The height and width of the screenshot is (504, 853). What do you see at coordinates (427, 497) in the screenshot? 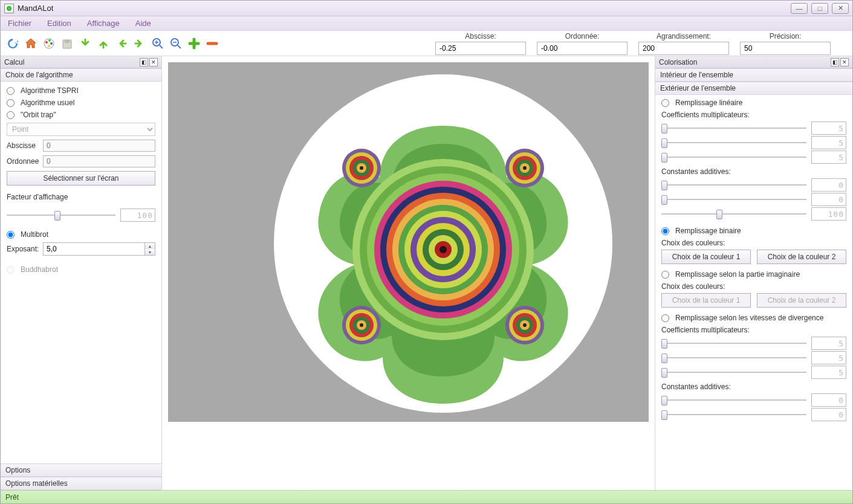
I see `status-bar: Prêt` at bounding box center [427, 497].